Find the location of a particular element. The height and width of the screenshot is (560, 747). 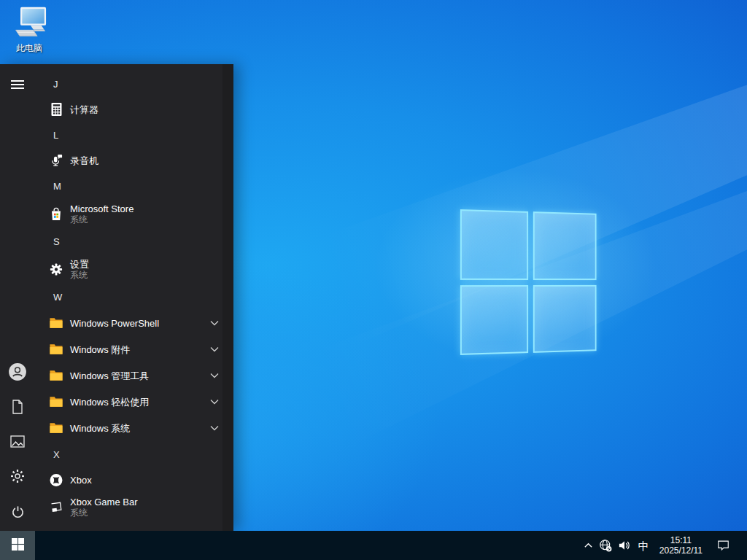

pictures-button is located at coordinates (18, 441).